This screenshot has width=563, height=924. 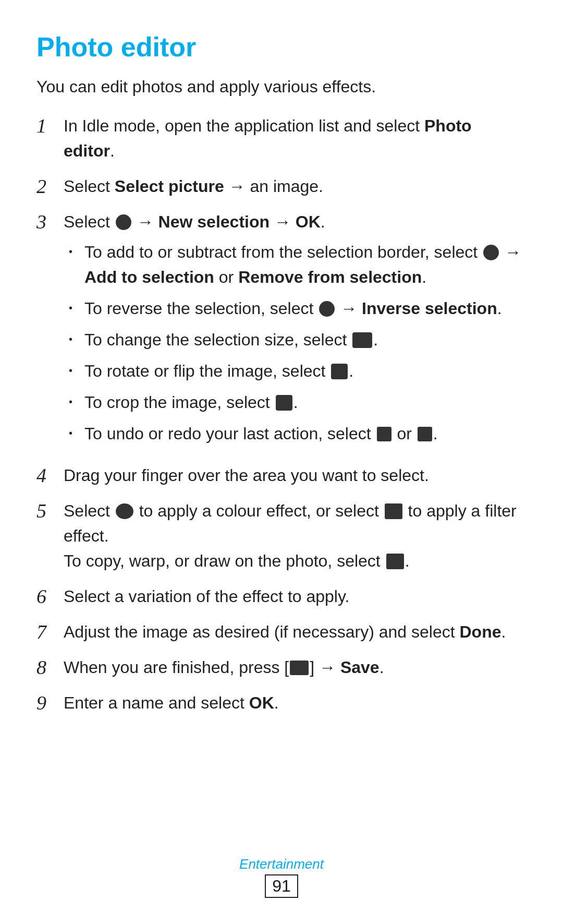 I want to click on step-3-bullet-3-text: To change the selection size, select ., so click(x=231, y=340).